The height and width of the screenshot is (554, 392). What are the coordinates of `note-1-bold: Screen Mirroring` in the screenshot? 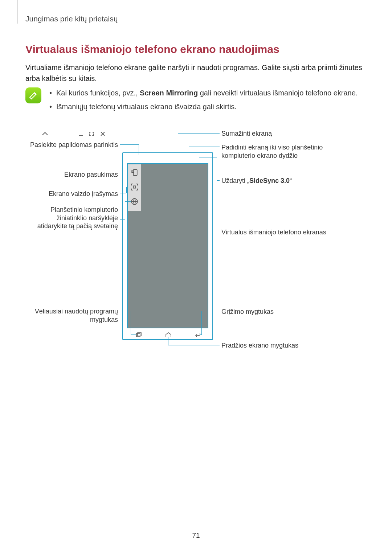 It's located at (169, 93).